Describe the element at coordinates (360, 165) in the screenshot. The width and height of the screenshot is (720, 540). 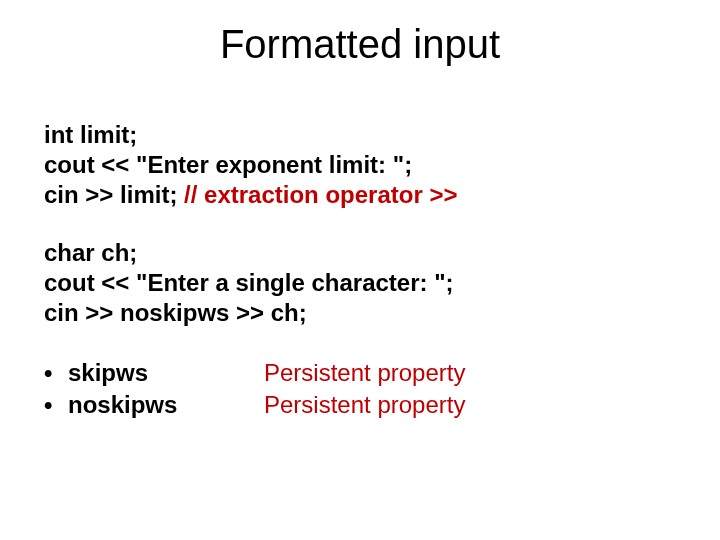
I see `code-line: cout << "Enter exponent limit: ";` at that location.